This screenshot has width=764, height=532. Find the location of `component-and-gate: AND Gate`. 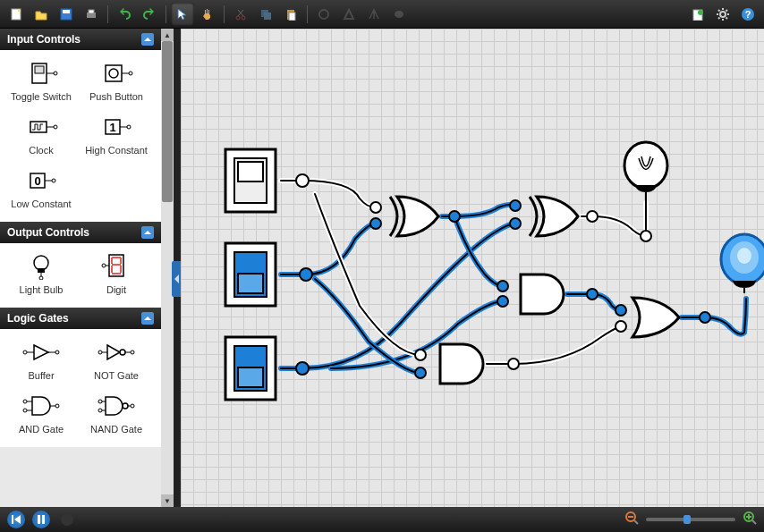

component-and-gate: AND Gate is located at coordinates (41, 415).